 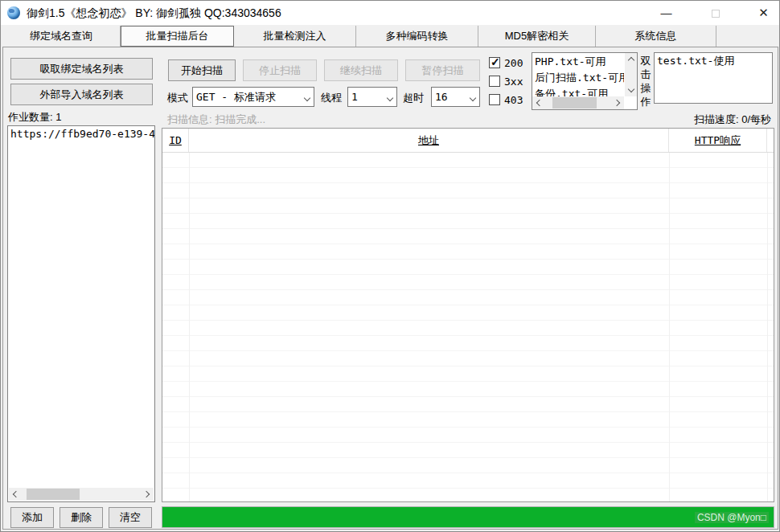 I want to click on scroll-up-icon, so click(x=630, y=59).